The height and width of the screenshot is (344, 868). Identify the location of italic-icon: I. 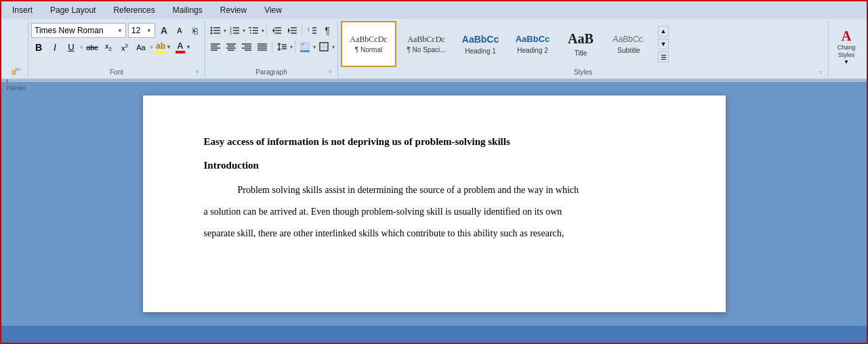
(55, 47).